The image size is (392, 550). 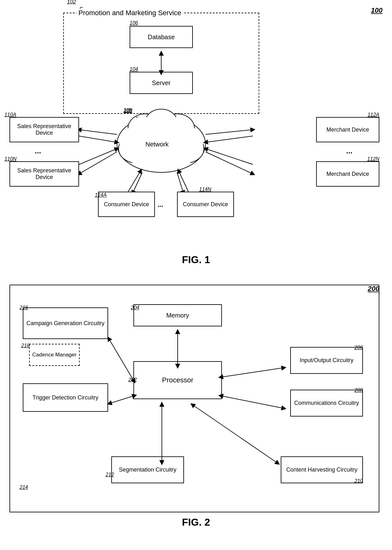 I want to click on trigger-detect-label: Trigger Detection Circuitry, so click(x=65, y=398).